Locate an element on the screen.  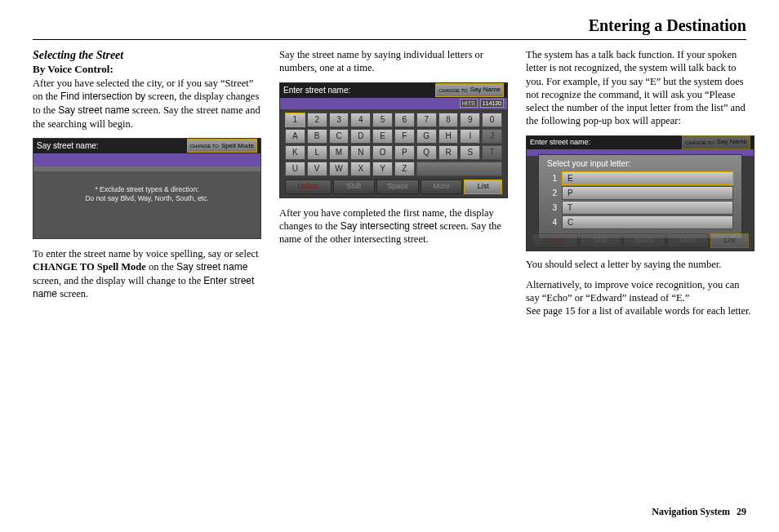
subsection-heading: By Voice Control: is located at coordinates (147, 70).